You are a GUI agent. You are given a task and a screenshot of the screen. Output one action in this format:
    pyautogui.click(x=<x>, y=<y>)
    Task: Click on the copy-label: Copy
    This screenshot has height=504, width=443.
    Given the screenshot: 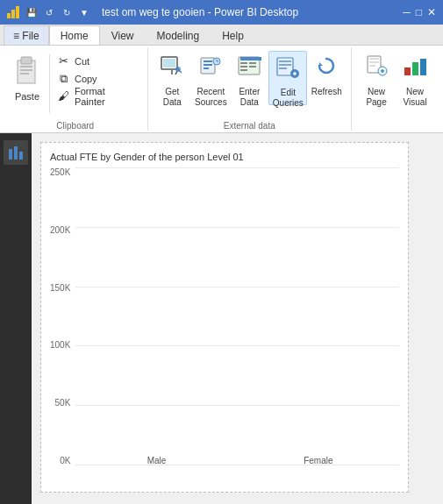 What is the action you would take?
    pyautogui.click(x=86, y=79)
    